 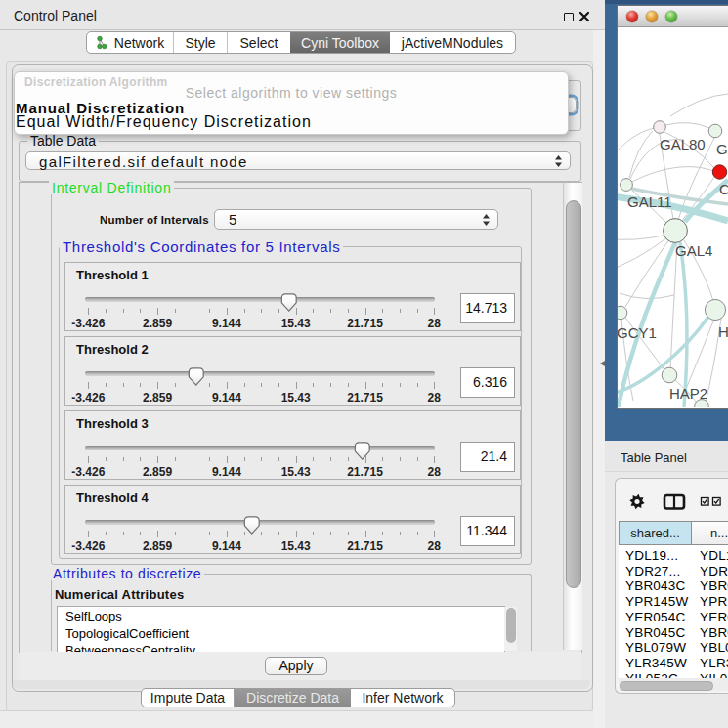 I want to click on svg-text: GA, so click(x=722, y=149).